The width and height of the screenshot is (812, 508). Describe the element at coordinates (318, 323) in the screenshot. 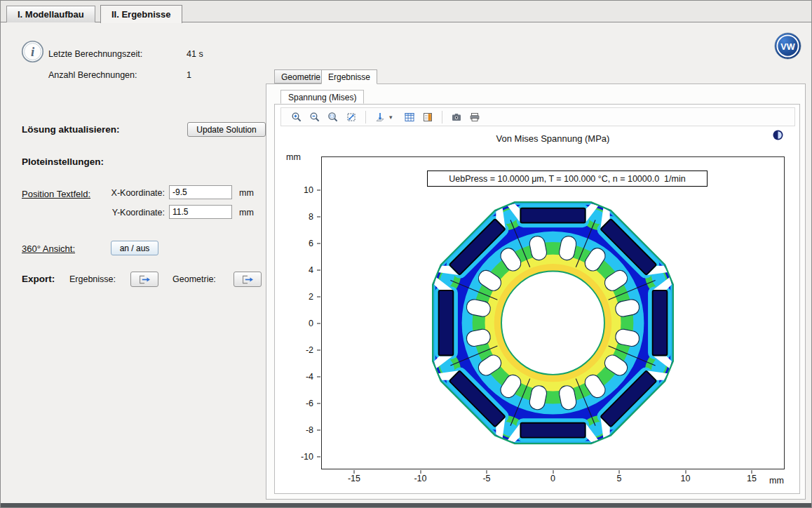

I see `y-axis-tick-marks` at that location.